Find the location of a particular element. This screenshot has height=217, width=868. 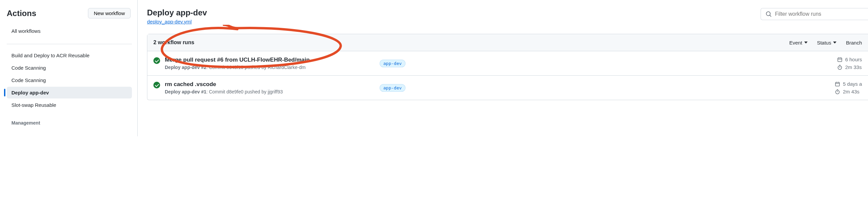

run-title: Merge pull request #6 from UCLH-FlowEHR-… is located at coordinates (272, 60).